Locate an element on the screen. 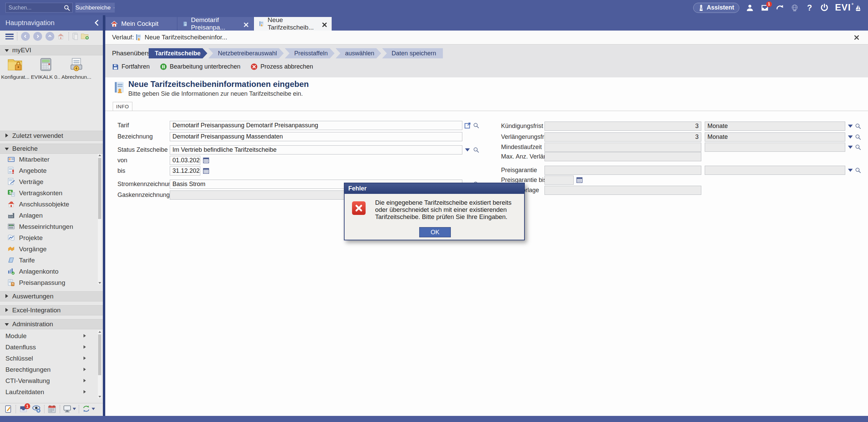  tab-mein-cockpit: Mein Cockpit is located at coordinates (141, 24).